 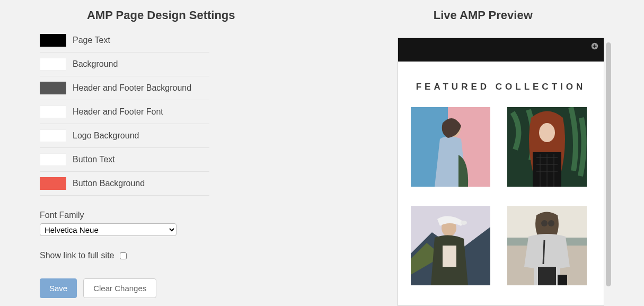 What do you see at coordinates (123, 256) in the screenshot?
I see `show-full-site-checkbox` at bounding box center [123, 256].